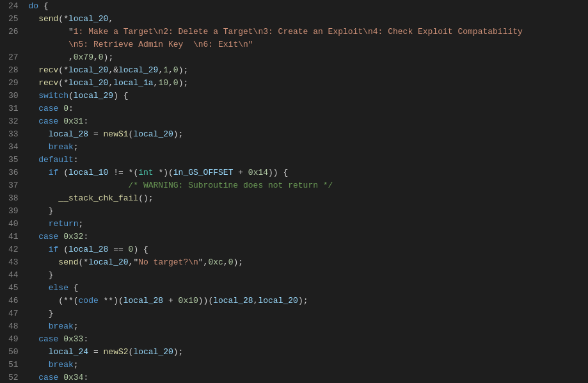  I want to click on table-row: 28 recv(*local_20,&local_29,1,0);, so click(294, 70).